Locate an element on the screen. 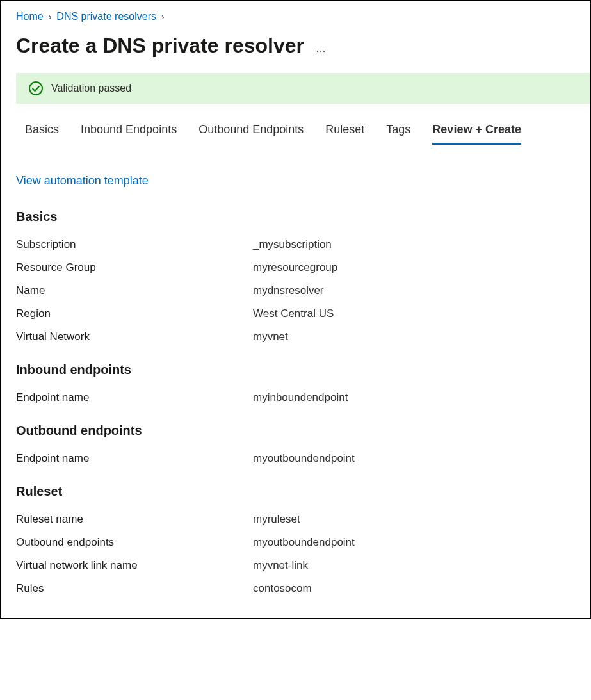 This screenshot has height=700, width=591. field-label: Ruleset name is located at coordinates (134, 519).